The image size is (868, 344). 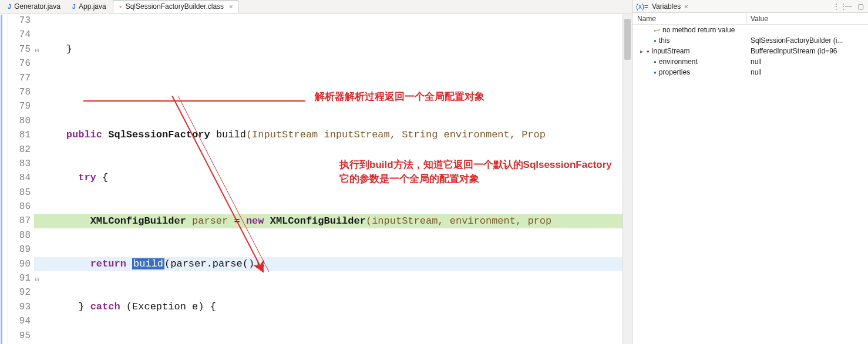 I want to click on params: (InputStream inputStream, String environ…, so click(x=396, y=135).